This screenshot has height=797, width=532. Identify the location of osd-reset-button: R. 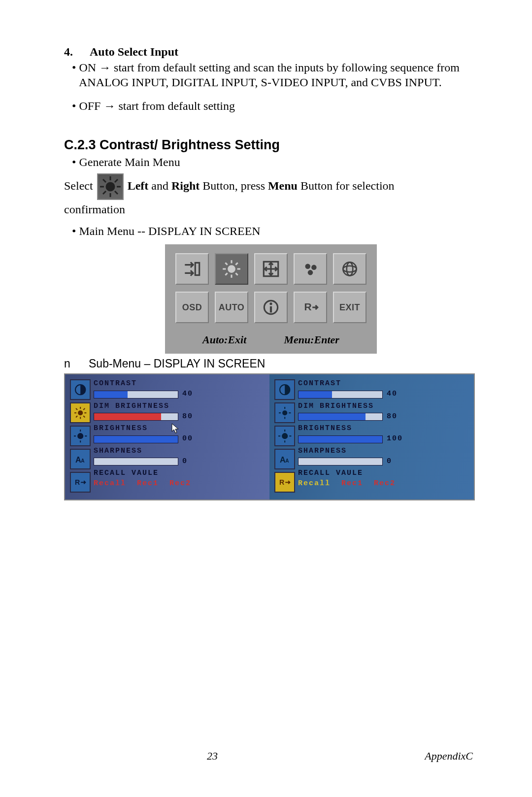
(310, 307).